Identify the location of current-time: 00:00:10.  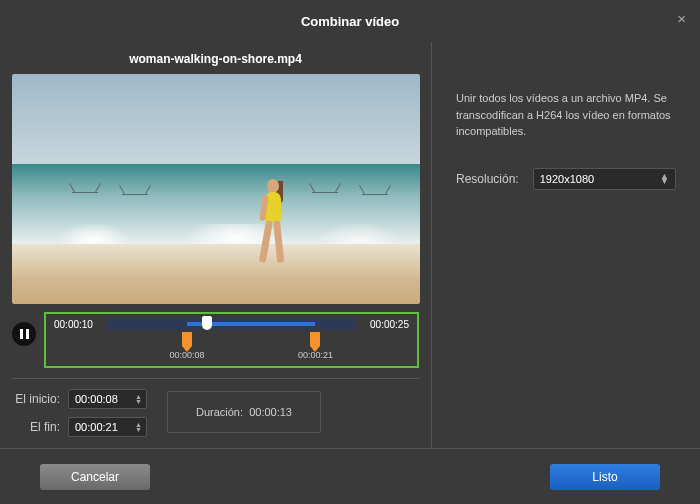
(78, 324).